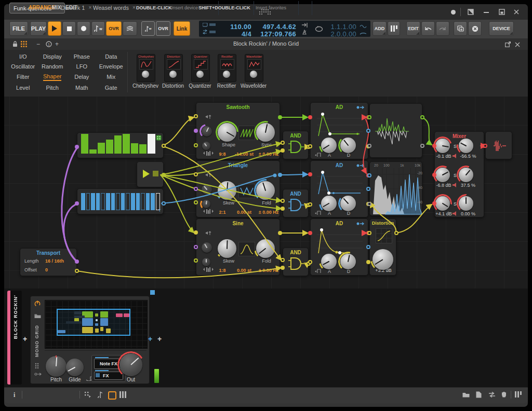 The height and width of the screenshot is (411, 532). Describe the element at coordinates (207, 189) in the screenshot. I see `tri-mod-knob` at that location.